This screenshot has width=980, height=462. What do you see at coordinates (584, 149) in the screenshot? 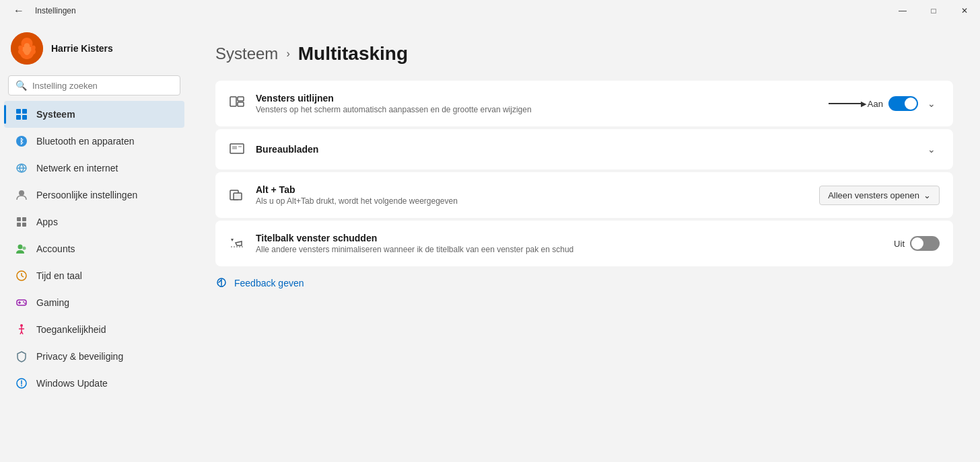
I see `bureaubladen-text: Bureaubladen` at bounding box center [584, 149].